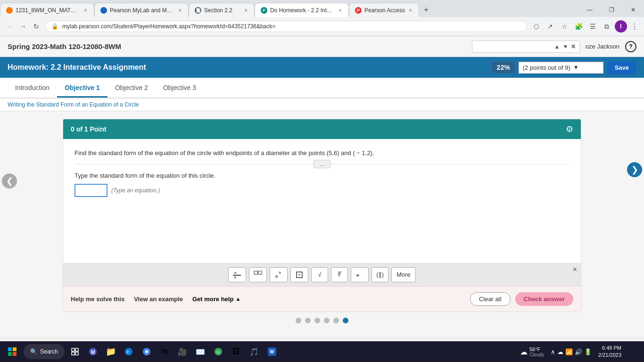  Describe the element at coordinates (566, 47) in the screenshot. I see `search-popup-down: ▼` at that location.